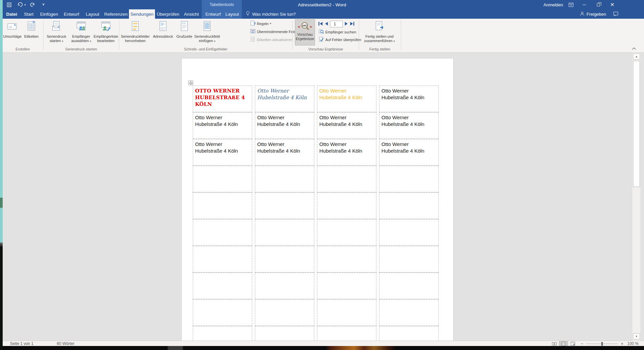  I want to click on tab-datei: Datei, so click(12, 14).